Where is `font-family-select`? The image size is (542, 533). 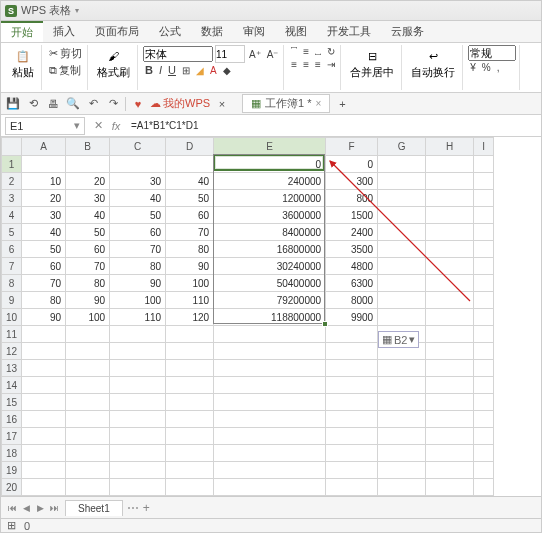
font-family-select is located at coordinates (178, 54).